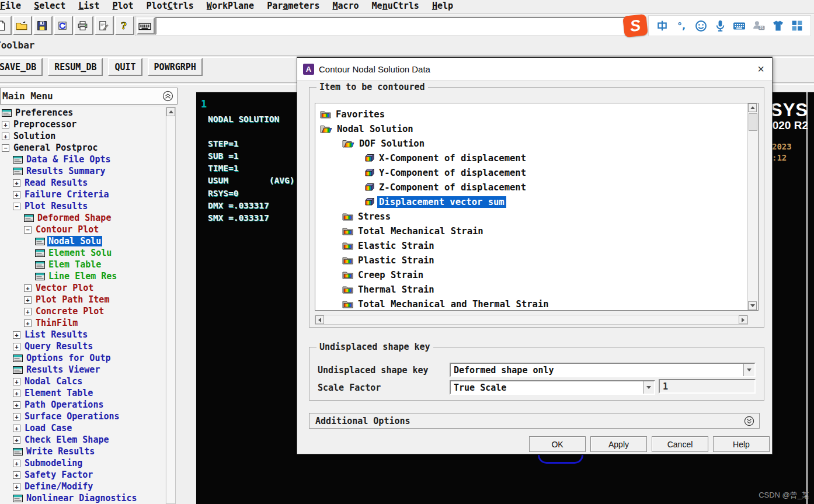  I want to click on close-icon: ×, so click(761, 69).